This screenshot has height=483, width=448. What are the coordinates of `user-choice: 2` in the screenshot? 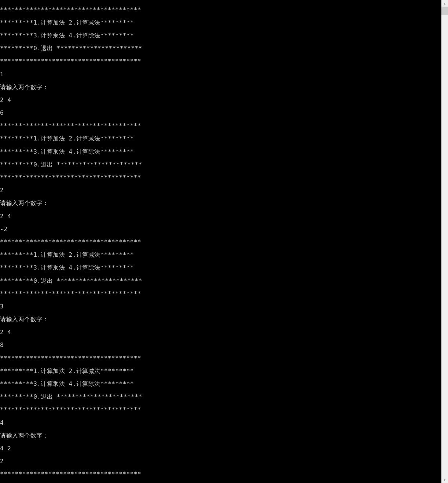 It's located at (221, 190).